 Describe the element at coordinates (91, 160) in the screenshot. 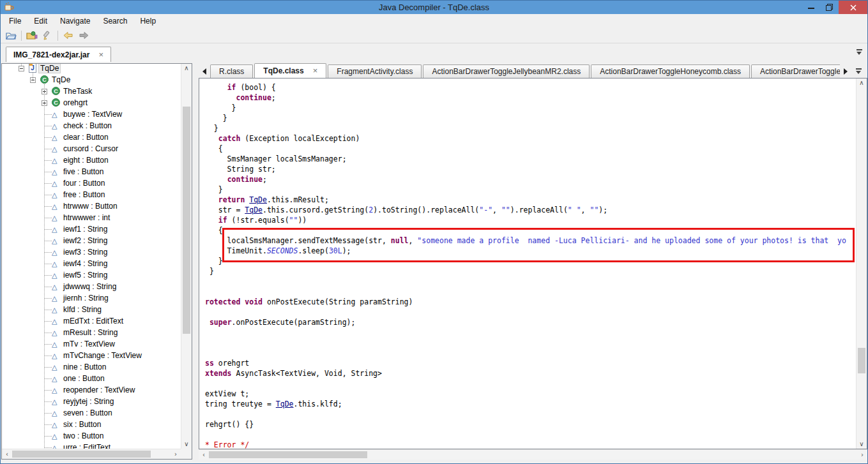

I see `tree-item-eight: △eight : Button` at that location.